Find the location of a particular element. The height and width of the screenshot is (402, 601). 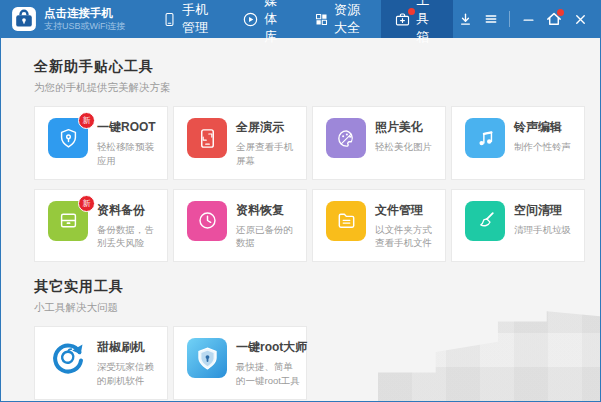

phone-icon is located at coordinates (170, 20).